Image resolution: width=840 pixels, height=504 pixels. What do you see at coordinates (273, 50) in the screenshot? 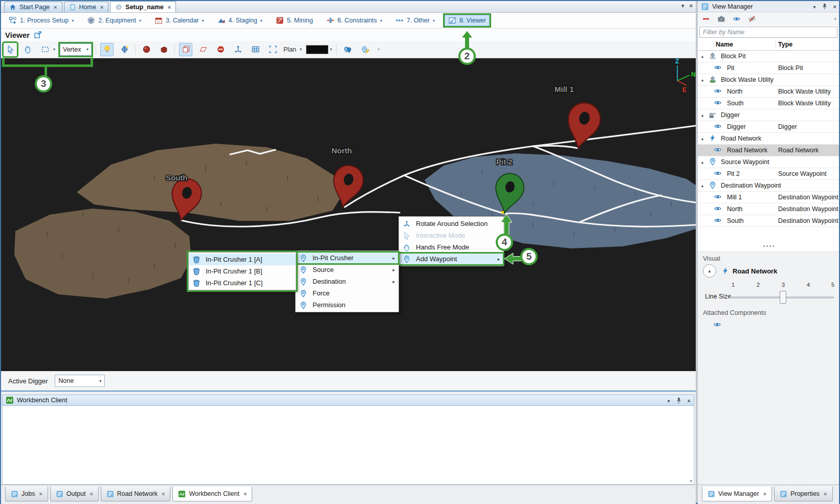
I see `zoom-fit-button` at bounding box center [273, 50].